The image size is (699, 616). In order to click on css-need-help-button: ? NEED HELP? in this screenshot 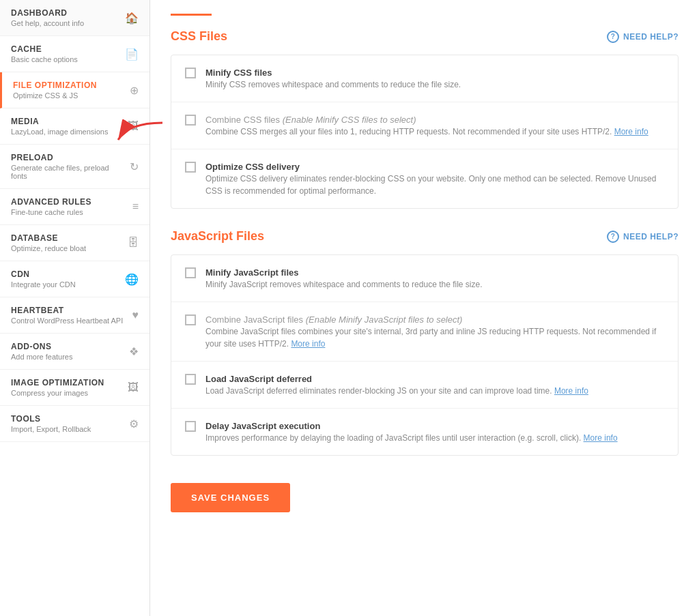, I will do `click(643, 37)`.